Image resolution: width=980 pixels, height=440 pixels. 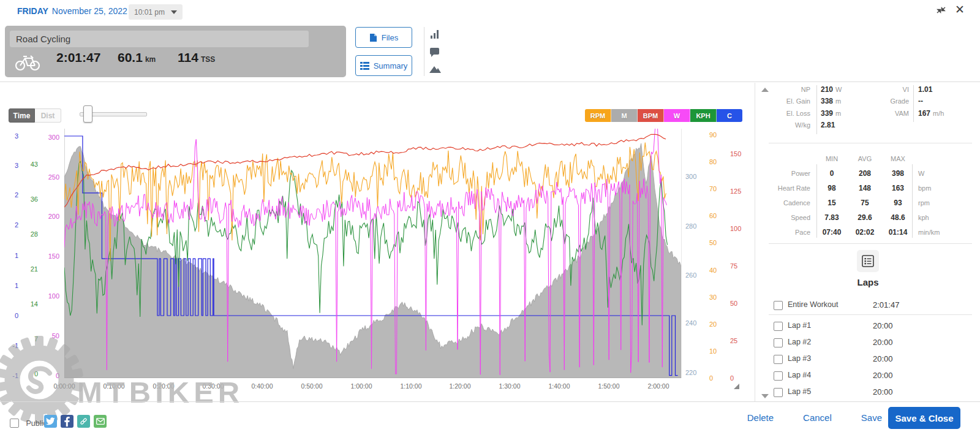 I want to click on comment-icon, so click(x=435, y=51).